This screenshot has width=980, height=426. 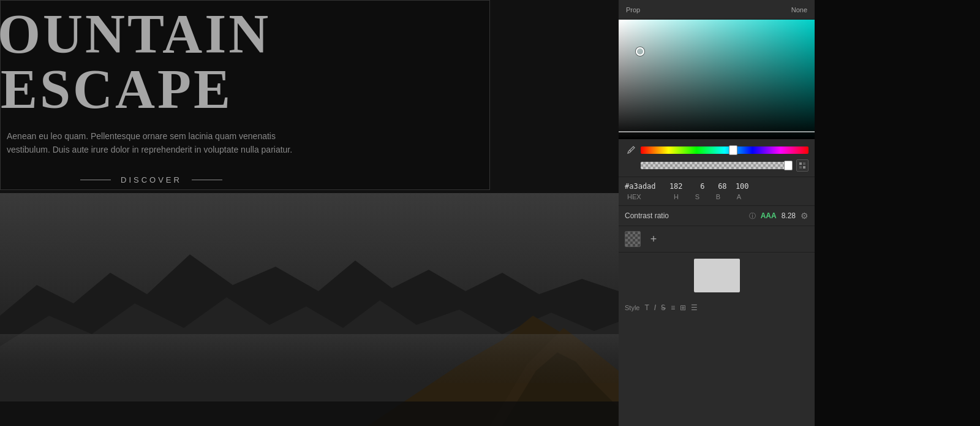 What do you see at coordinates (673, 308) in the screenshot?
I see `align-icon: ≡` at bounding box center [673, 308].